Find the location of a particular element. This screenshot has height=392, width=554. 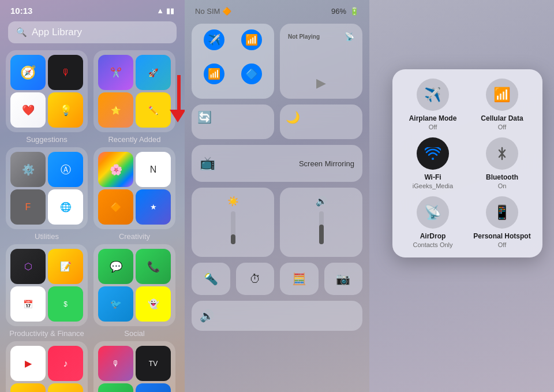

cc-play-controls: ▶ is located at coordinates (321, 83).